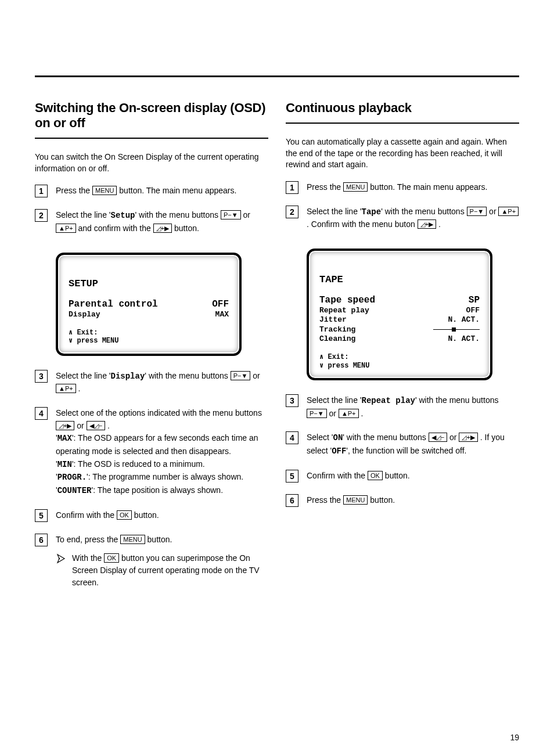 This screenshot has width=554, height=756. Describe the element at coordinates (152, 452) in the screenshot. I see `step-4-left: 4 Select one of the options indicated wi…` at that location.